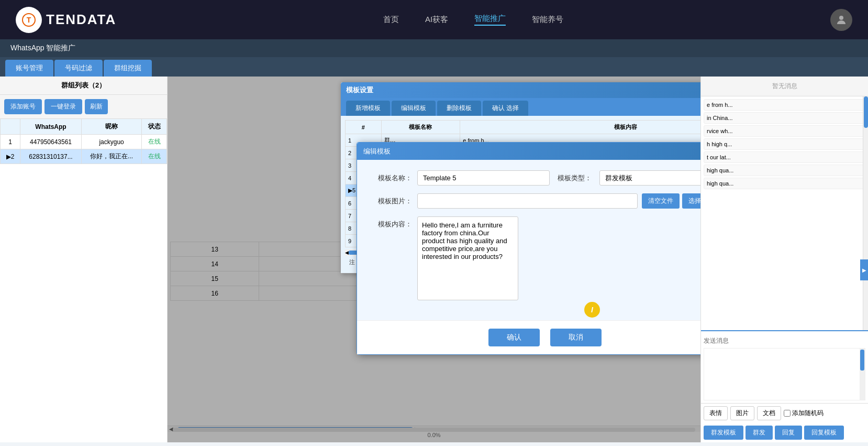  Describe the element at coordinates (535, 201) in the screenshot. I see `image-row: 模板图片： 清空文件 选择文件` at that location.